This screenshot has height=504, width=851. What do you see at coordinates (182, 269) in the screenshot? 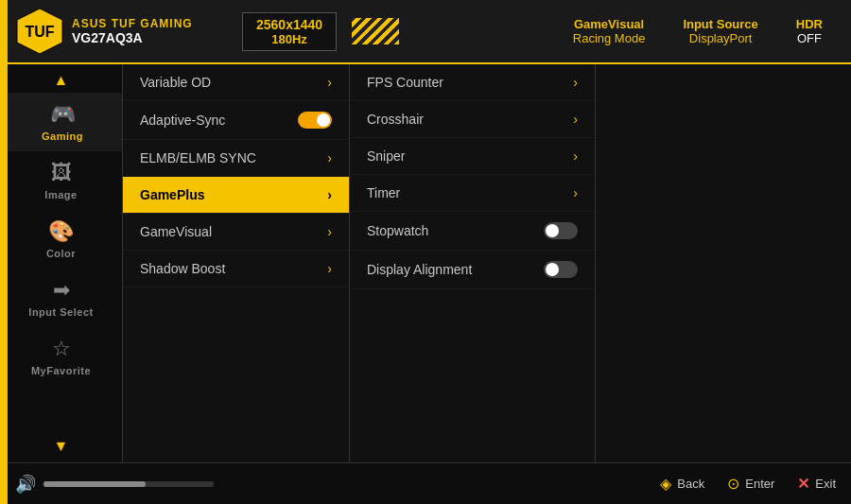
I see `shadow-boost-label: Shadow Boost` at bounding box center [182, 269].